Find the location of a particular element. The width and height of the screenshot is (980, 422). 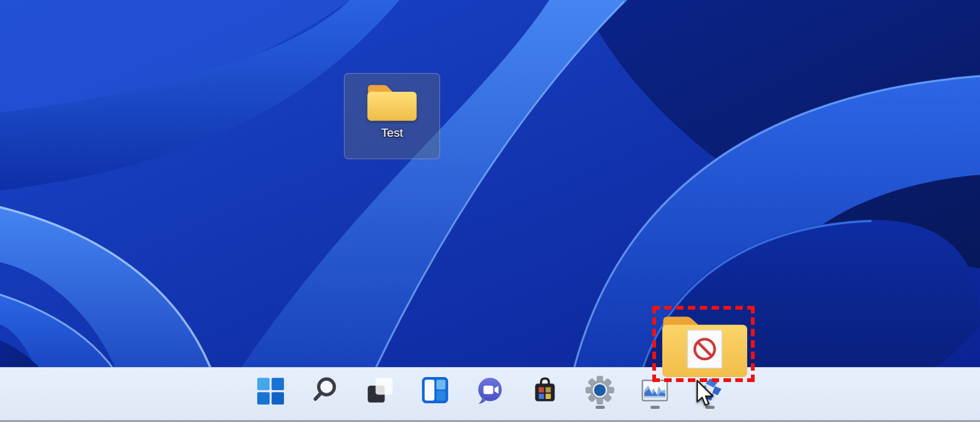

widgets-icon is located at coordinates (435, 390).